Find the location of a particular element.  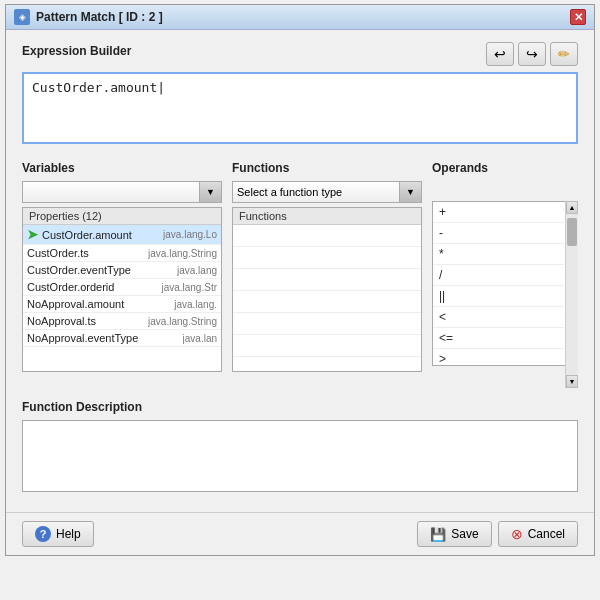

save-icon: 💾 is located at coordinates (438, 534).